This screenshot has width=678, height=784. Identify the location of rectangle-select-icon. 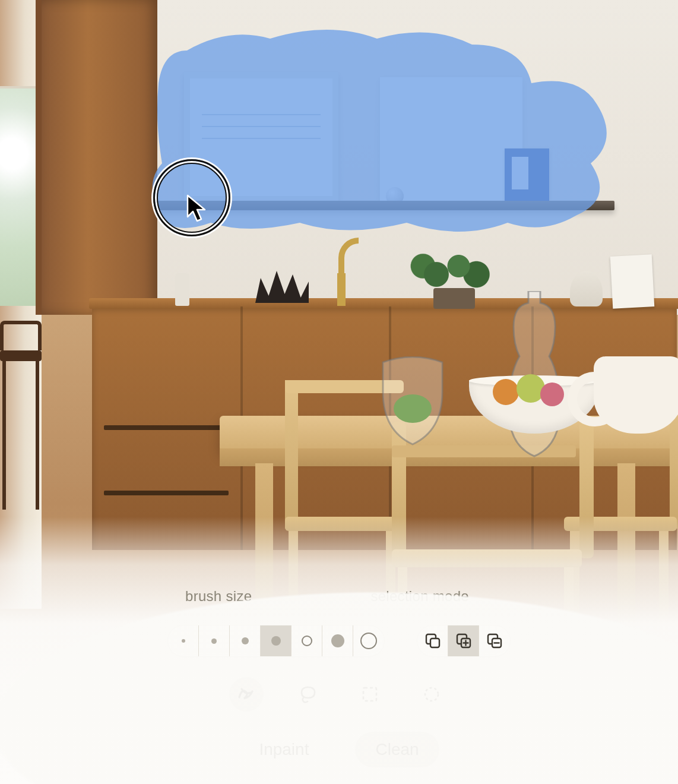
(370, 694).